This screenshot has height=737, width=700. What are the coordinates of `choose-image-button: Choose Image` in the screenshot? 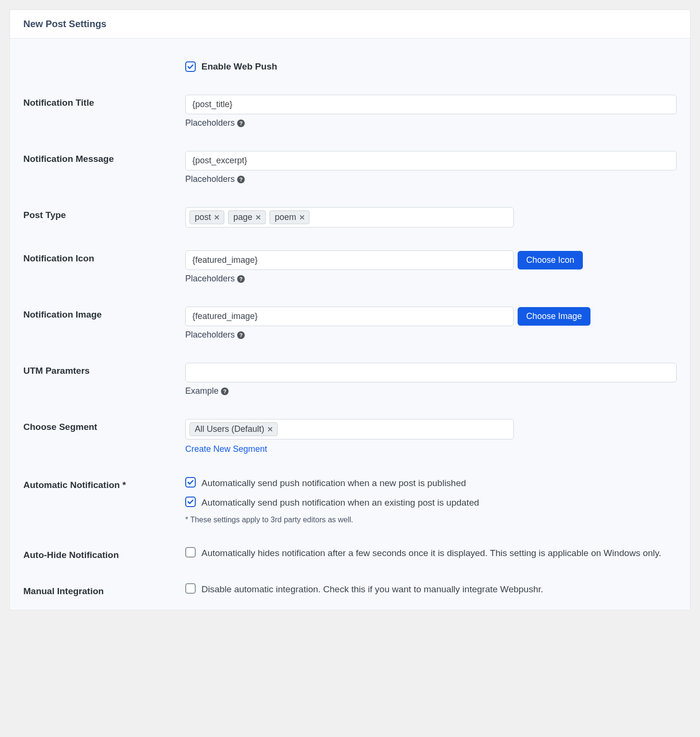 It's located at (554, 316).